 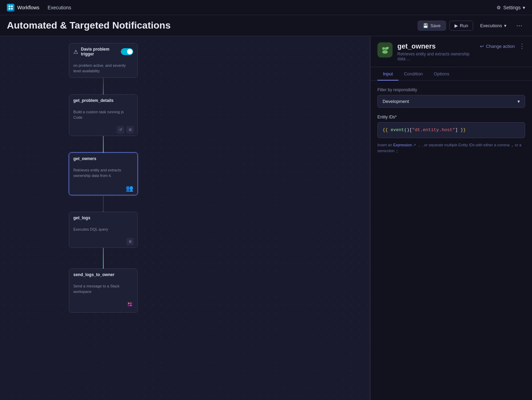 I want to click on logs-body: Executes DQL query, so click(x=103, y=230).